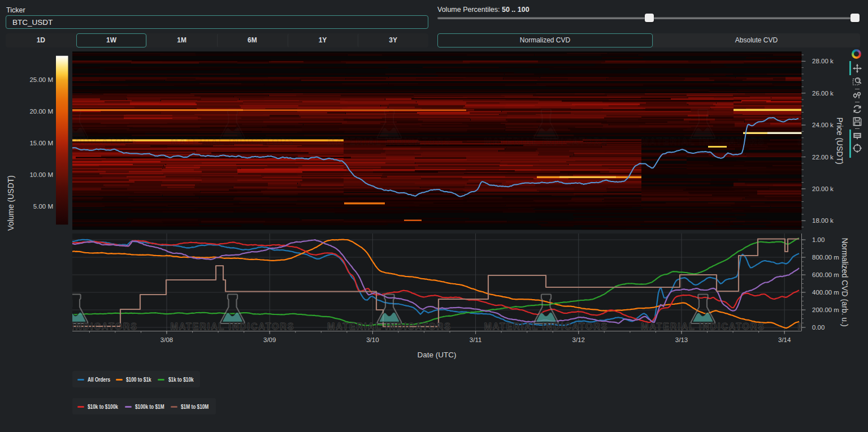  What do you see at coordinates (823, 125) in the screenshot?
I see `svg-text: 24.00 k` at bounding box center [823, 125].